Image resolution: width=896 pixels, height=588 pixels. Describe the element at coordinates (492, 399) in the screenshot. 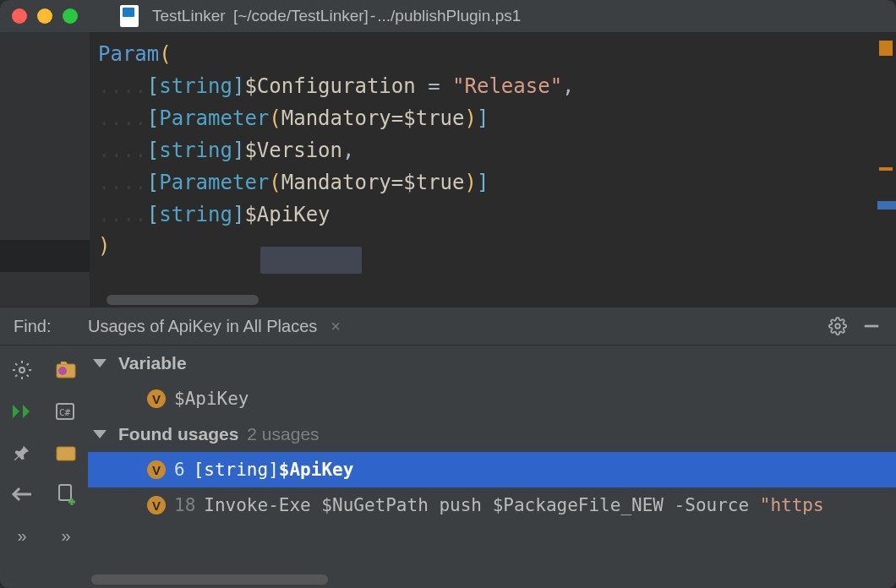

I see `results-item: V $ApiKey` at that location.